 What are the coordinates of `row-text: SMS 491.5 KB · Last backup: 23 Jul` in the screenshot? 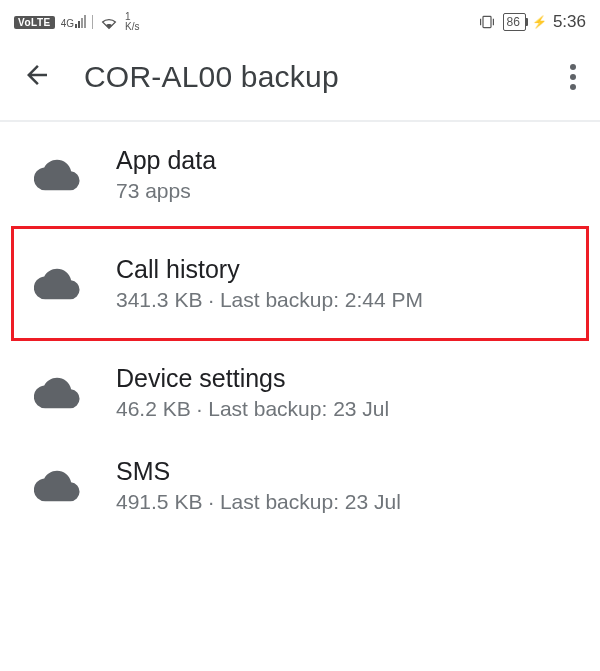 It's located at (258, 486).